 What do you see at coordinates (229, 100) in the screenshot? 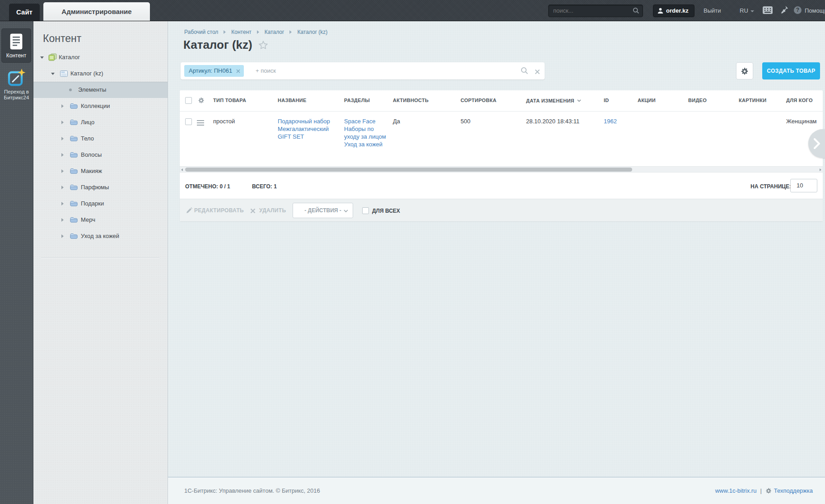
I see `column-header-type: ТИП ТОВАРА` at bounding box center [229, 100].